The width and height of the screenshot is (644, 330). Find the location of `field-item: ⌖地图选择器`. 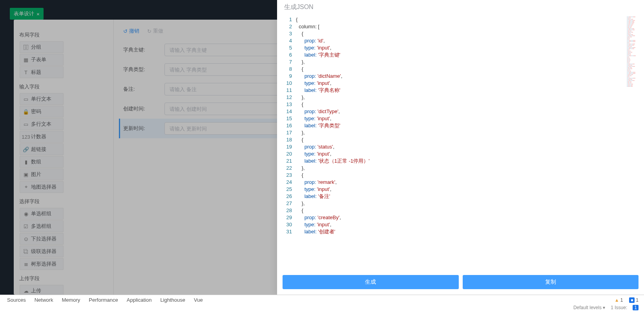

field-item: ⌖地图选择器 is located at coordinates (42, 187).